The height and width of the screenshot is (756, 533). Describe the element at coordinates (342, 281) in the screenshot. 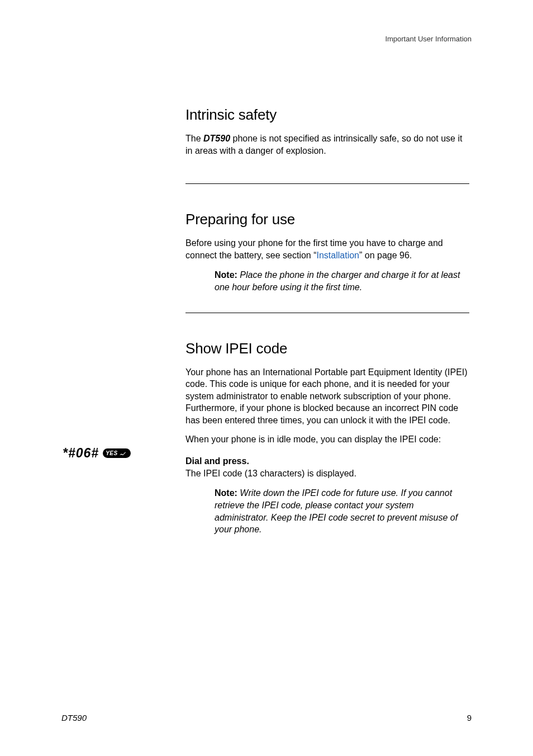

I see `preparing-note-block: Note: Place the phone in the charger and…` at that location.